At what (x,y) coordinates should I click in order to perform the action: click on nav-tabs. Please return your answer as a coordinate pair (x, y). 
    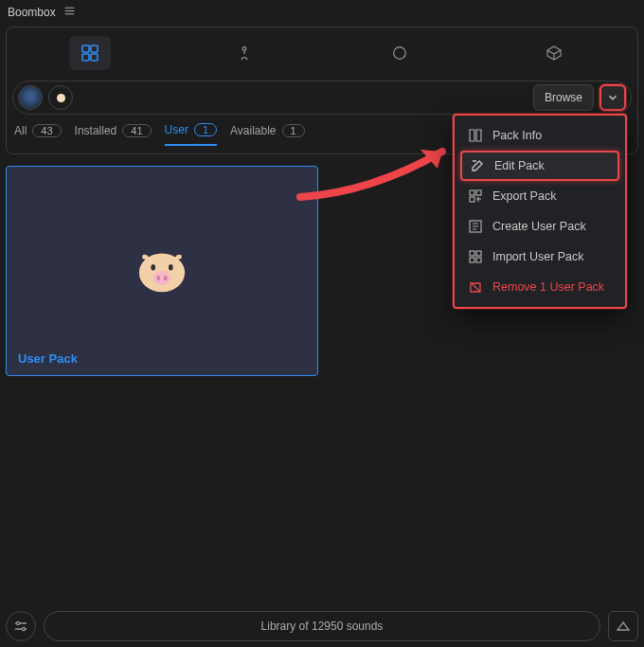
    Looking at the image, I should click on (322, 53).